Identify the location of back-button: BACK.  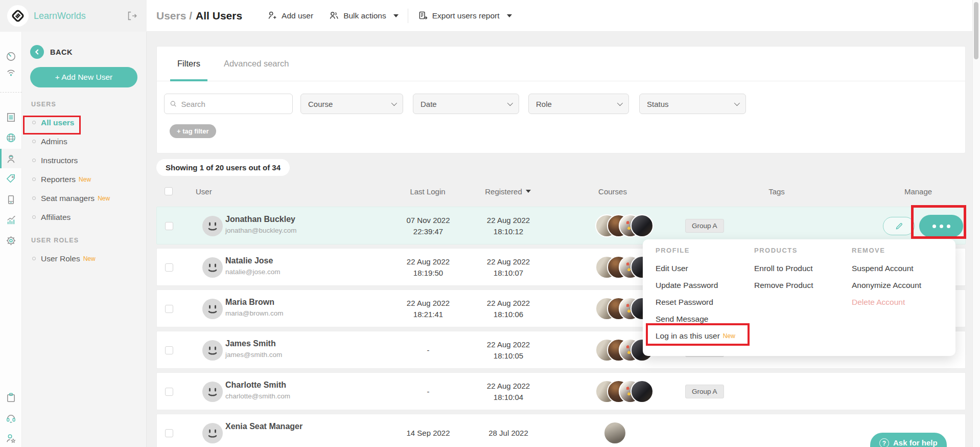
(88, 52).